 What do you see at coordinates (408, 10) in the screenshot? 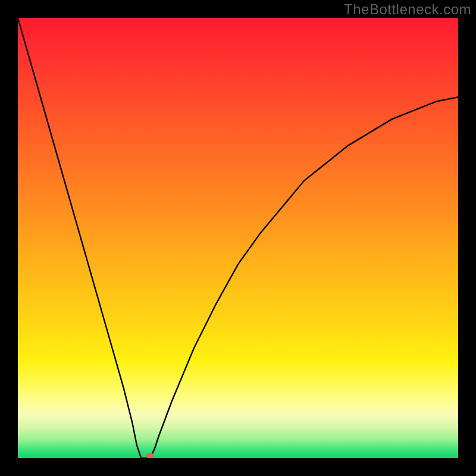
I see `watermark-text: TheBottleneck.com` at bounding box center [408, 10].